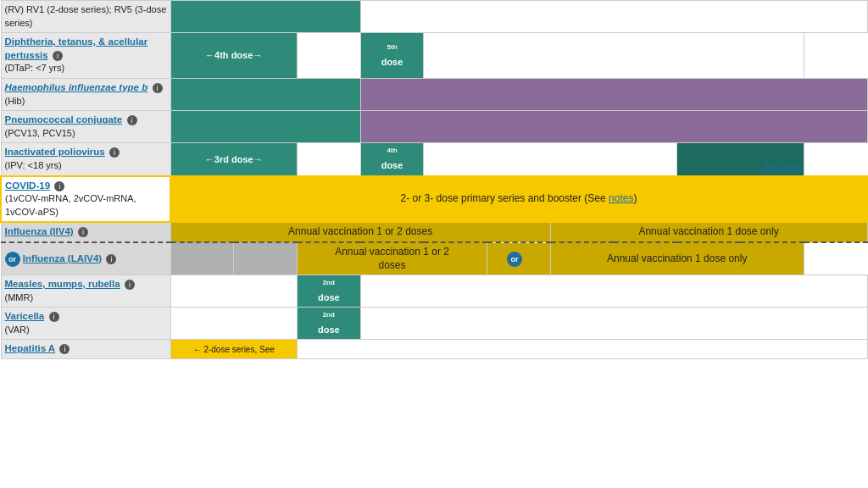 Image resolution: width=868 pixels, height=488 pixels. What do you see at coordinates (434, 127) in the screenshot?
I see `table-row: Pneumococcal conjugate i (PCV13, PCV15)` at bounding box center [434, 127].